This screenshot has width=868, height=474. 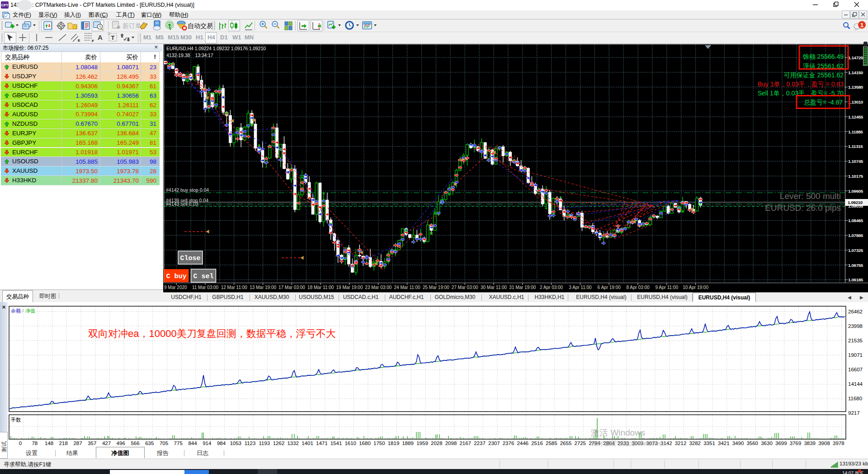 What do you see at coordinates (322, 443) in the screenshot?
I see `svg-text: 1471` at bounding box center [322, 443].